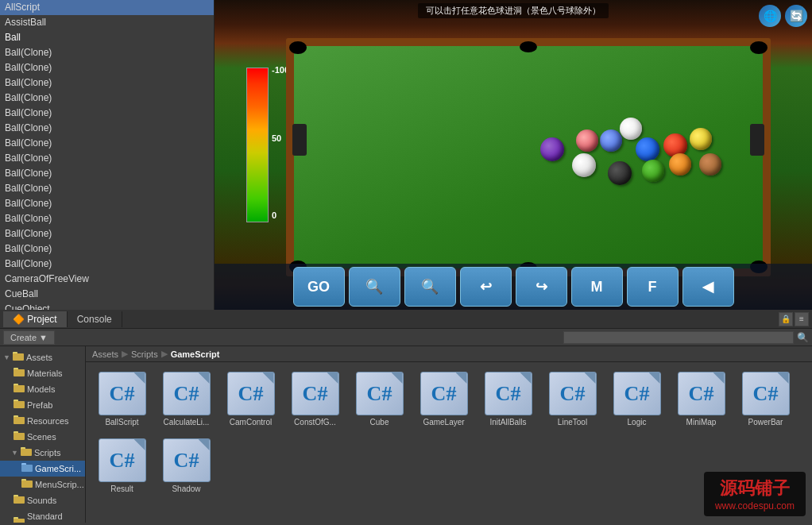 The height and width of the screenshot is (525, 812). What do you see at coordinates (43, 453) in the screenshot?
I see `tree-item: ▼Scripts` at bounding box center [43, 453].